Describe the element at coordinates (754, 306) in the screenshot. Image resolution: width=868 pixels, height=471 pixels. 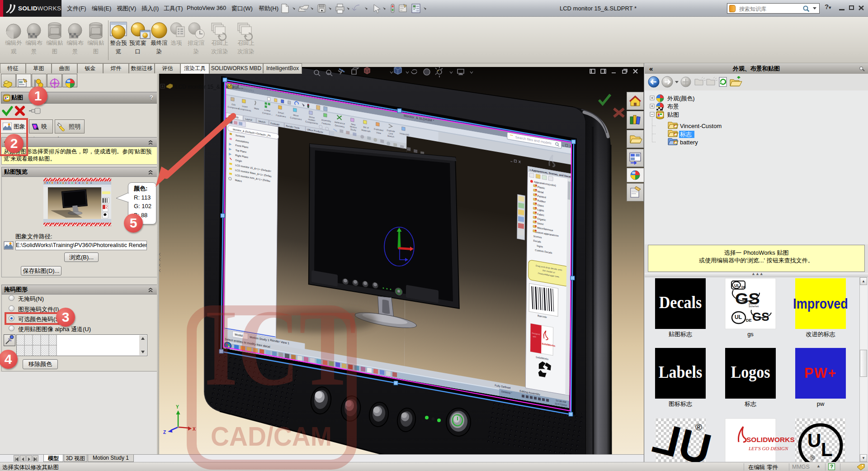
I see `svg-text: Sicherheit` at that location.